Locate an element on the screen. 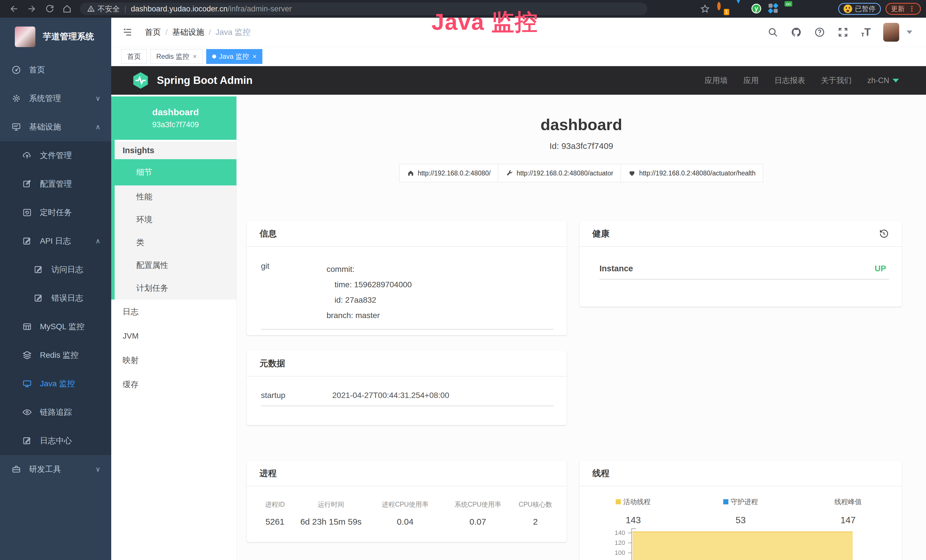 The image size is (926, 560). infrastructure-submenu: 文件管理 配置管理 定时任务 API 日志 ∧ 访问日志 is located at coordinates (56, 298).